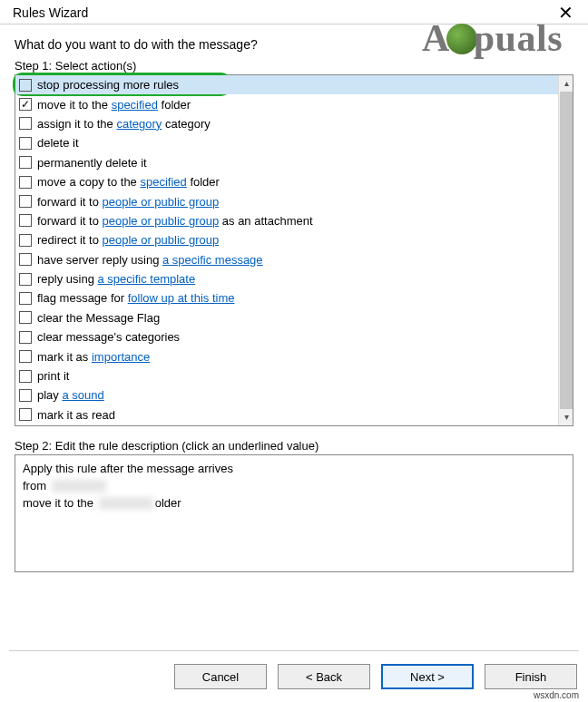 The height and width of the screenshot is (702, 588). I want to click on action-label: mark it as importance, so click(93, 357).